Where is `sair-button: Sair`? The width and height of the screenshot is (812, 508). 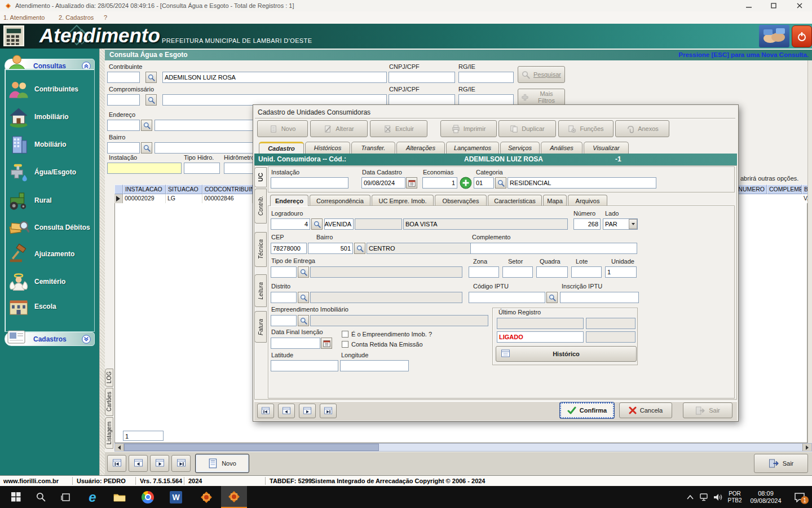
sair-button: Sair is located at coordinates (781, 463).